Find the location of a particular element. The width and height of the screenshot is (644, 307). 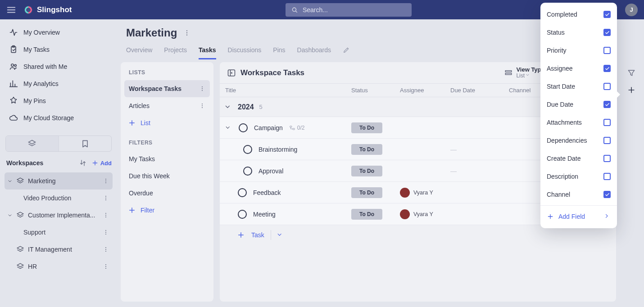

tree-item-label: Customer Implementa... is located at coordinates (63, 215).